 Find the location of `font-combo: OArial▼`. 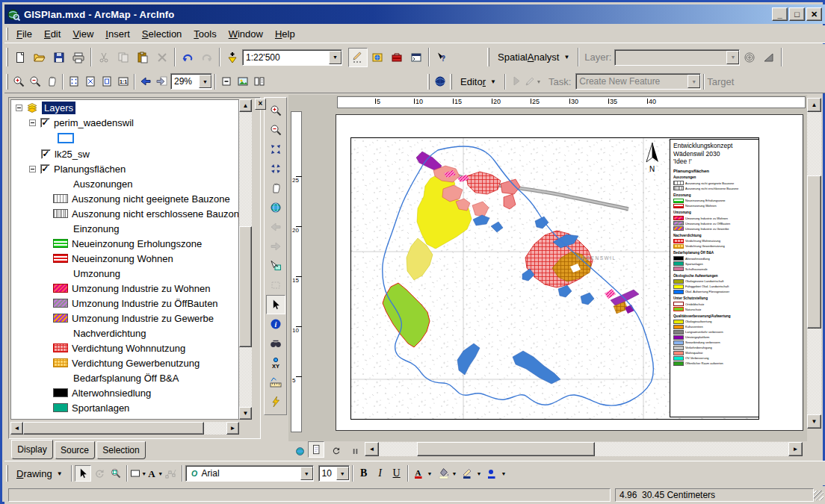

font-combo: OArial▼ is located at coordinates (250, 473).